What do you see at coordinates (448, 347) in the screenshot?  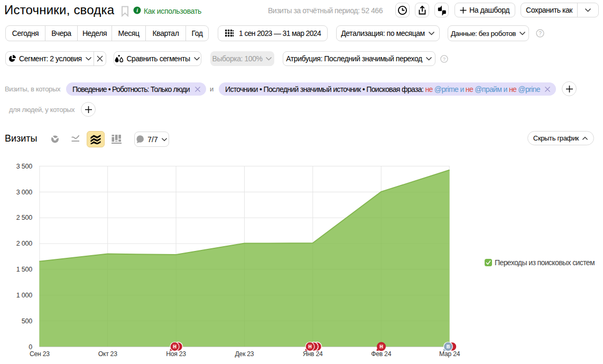 I see `svg-text: В` at bounding box center [448, 347].